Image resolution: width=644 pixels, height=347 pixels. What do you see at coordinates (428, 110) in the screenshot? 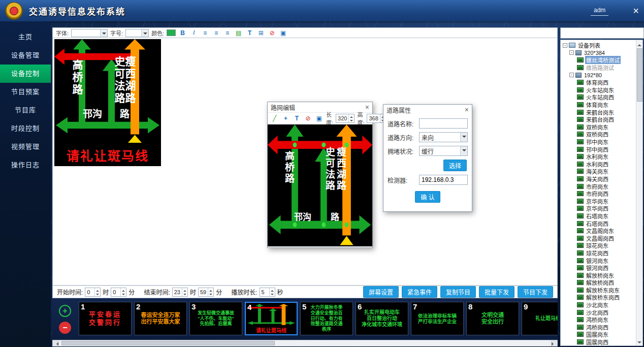
I see `dialog-titlebar: 道路属性 ×` at bounding box center [428, 110].